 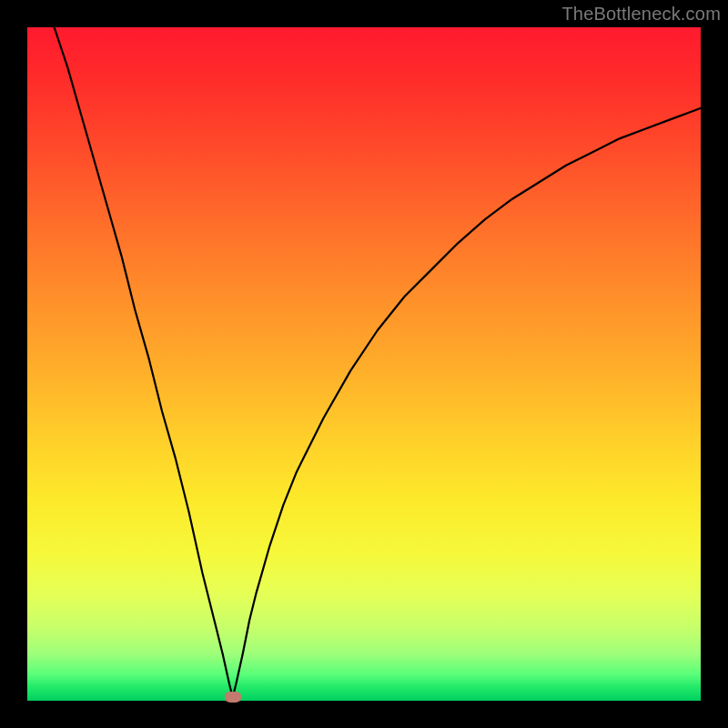 I want to click on minimum-marker, so click(x=233, y=697).